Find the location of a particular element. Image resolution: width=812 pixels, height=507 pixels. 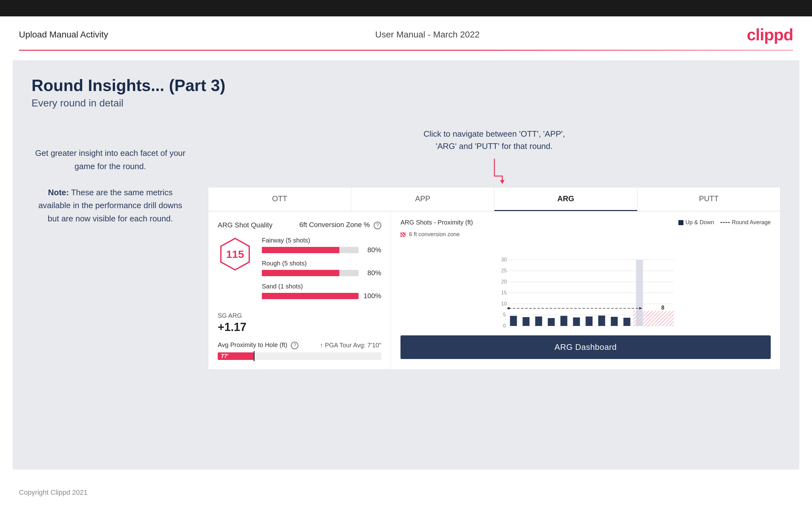

bars-section: Fairway (5 shots) 80% Rou is located at coordinates (321, 271).